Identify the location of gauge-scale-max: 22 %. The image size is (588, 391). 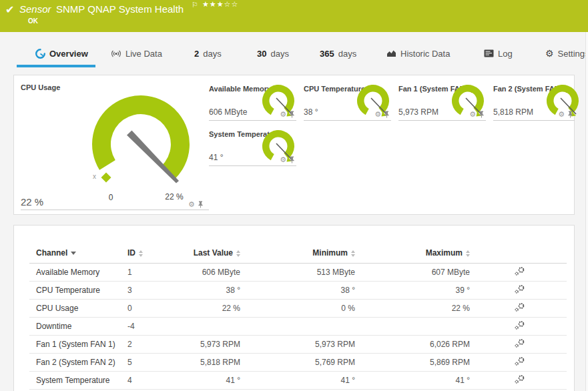
(174, 197).